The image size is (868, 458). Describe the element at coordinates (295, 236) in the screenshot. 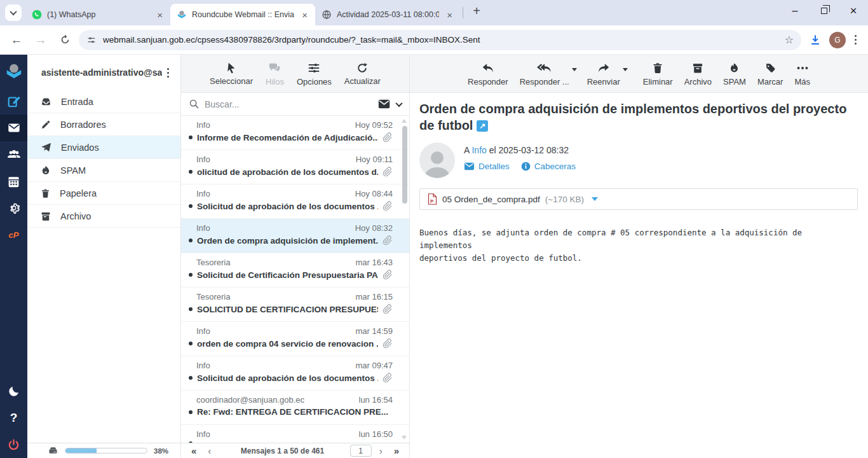

I see `message-row: InfoHoy 08:32Orden de compra adquisición…` at that location.